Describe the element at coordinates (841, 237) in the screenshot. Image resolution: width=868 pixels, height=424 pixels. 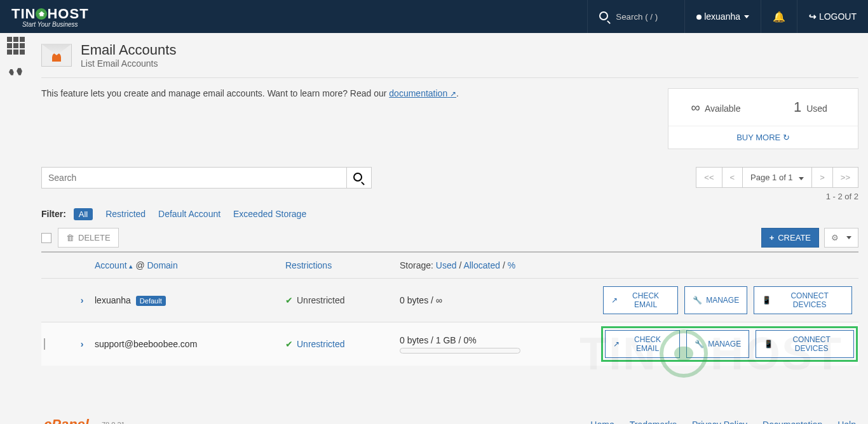
I see `settings-menu-button` at that location.